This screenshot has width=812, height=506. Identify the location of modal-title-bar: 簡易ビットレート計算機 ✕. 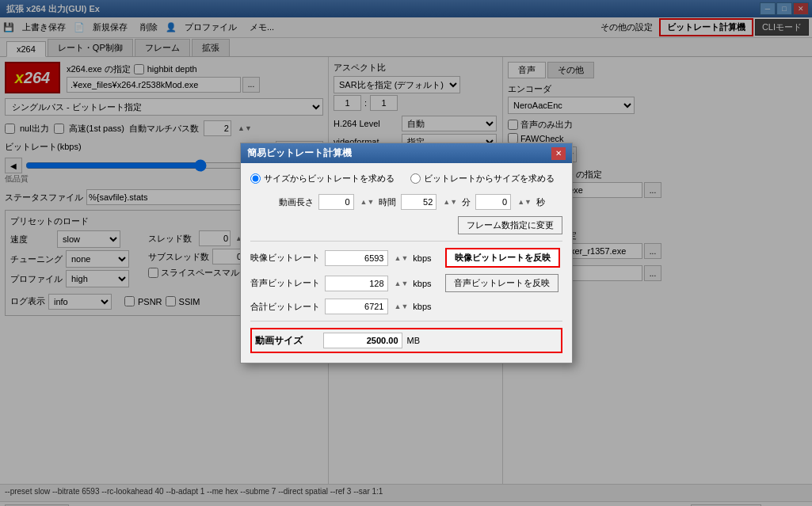
(406, 154).